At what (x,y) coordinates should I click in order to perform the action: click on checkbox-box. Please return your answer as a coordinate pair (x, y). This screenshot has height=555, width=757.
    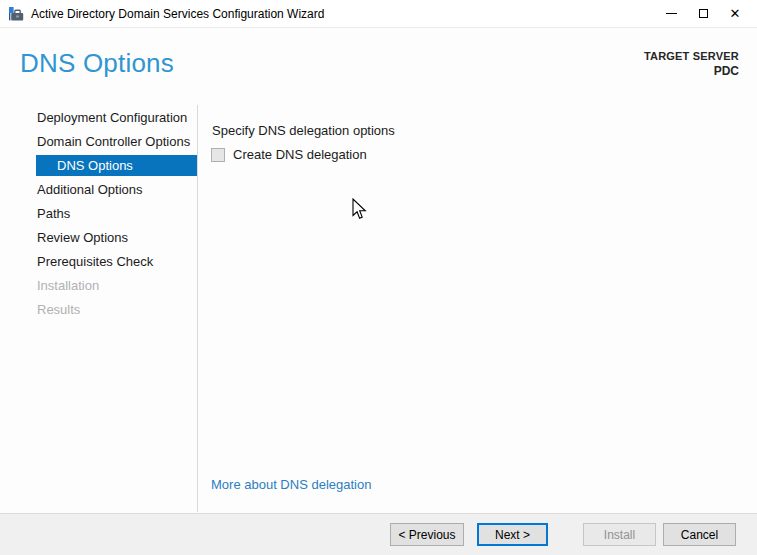
    Looking at the image, I should click on (218, 155).